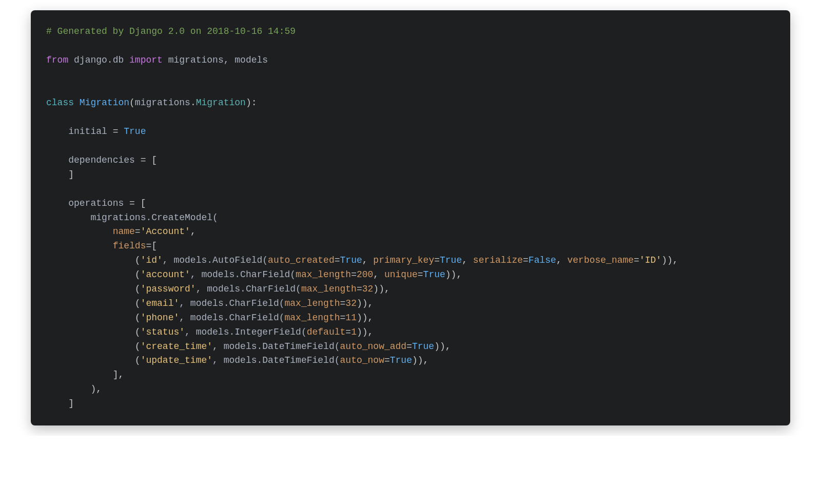 Image resolution: width=821 pixels, height=504 pixels. I want to click on base-class: Migration, so click(221, 103).